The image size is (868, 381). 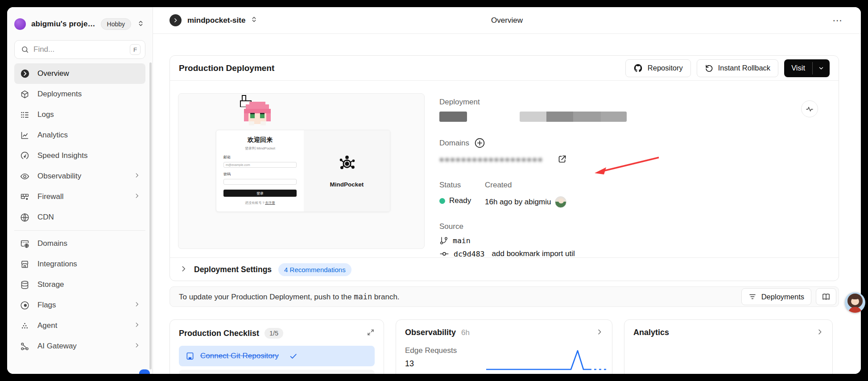 What do you see at coordinates (219, 334) in the screenshot?
I see `checklist-title: Production Checklist` at bounding box center [219, 334].